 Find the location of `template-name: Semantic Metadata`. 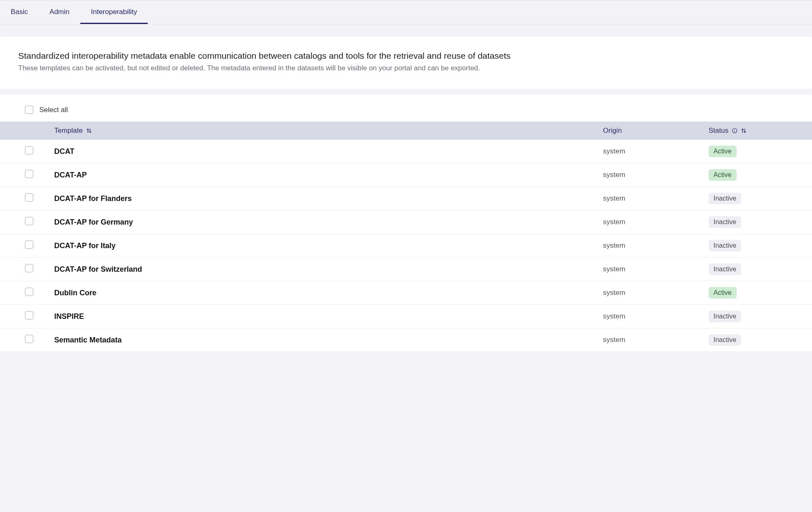

template-name: Semantic Metadata is located at coordinates (318, 340).